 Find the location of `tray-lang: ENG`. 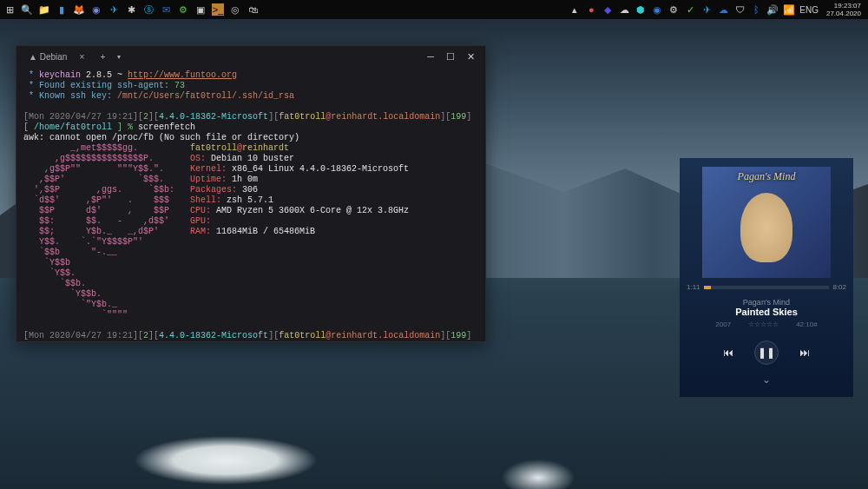

tray-lang: ENG is located at coordinates (809, 10).